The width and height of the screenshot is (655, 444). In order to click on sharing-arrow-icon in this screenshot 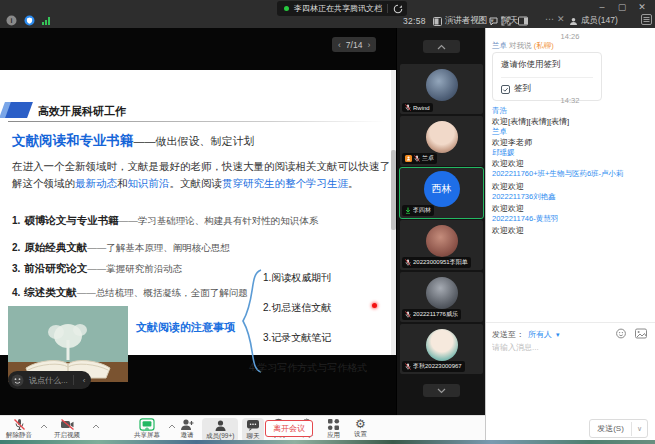, I will do `click(408, 210)`.